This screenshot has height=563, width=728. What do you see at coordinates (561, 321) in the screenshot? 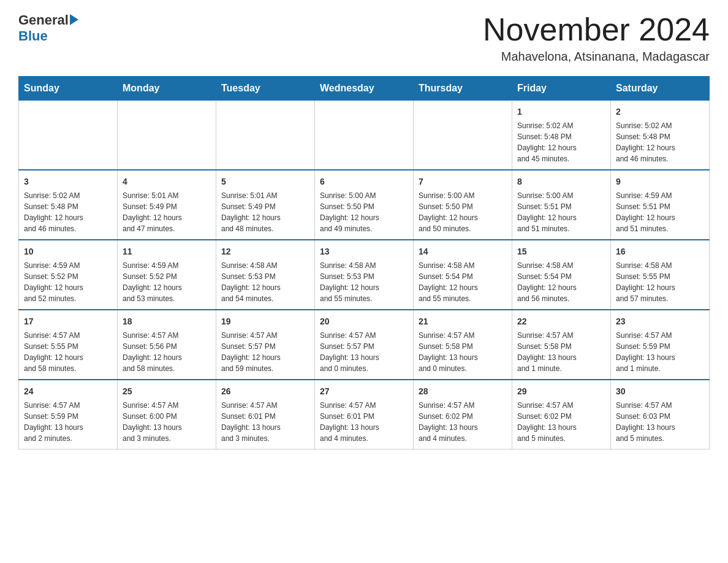
I see `day-number: 22` at bounding box center [561, 321].